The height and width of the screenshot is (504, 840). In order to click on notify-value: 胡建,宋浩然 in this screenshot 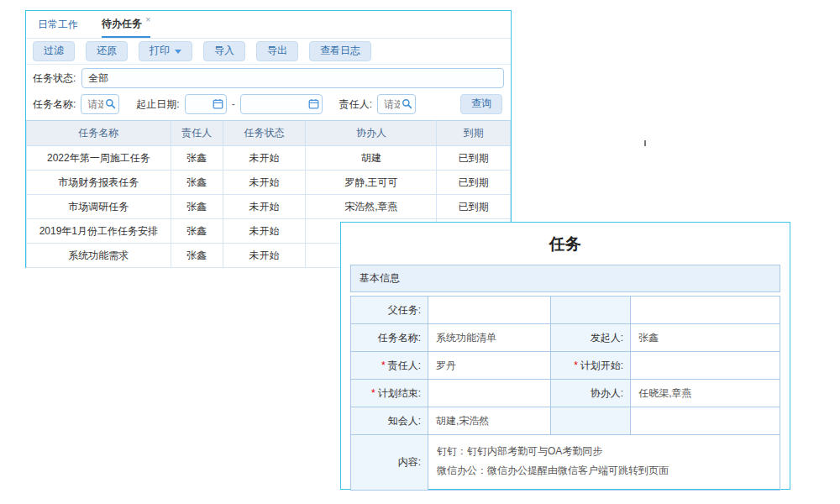, I will do `click(489, 422)`.